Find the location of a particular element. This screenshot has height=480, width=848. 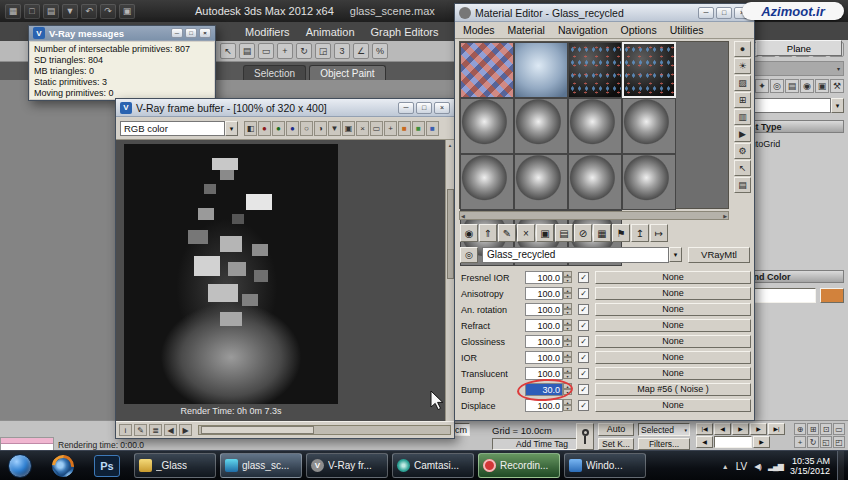

options-icon: ⚙ is located at coordinates (742, 151).